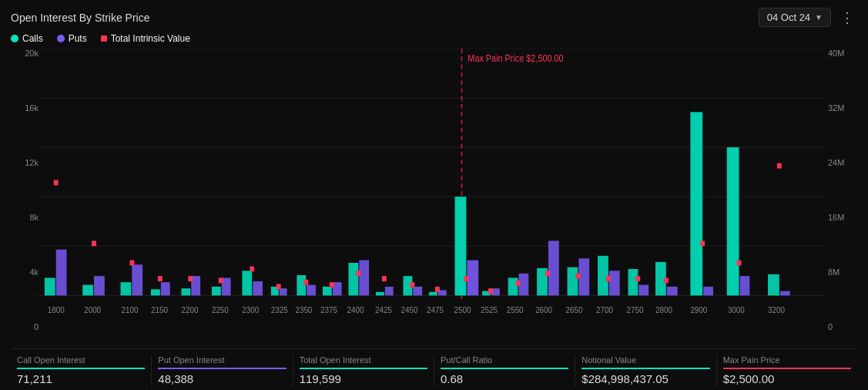 This screenshot has width=868, height=390. What do you see at coordinates (329, 310) in the screenshot?
I see `svg-text: 2375` at bounding box center [329, 310].